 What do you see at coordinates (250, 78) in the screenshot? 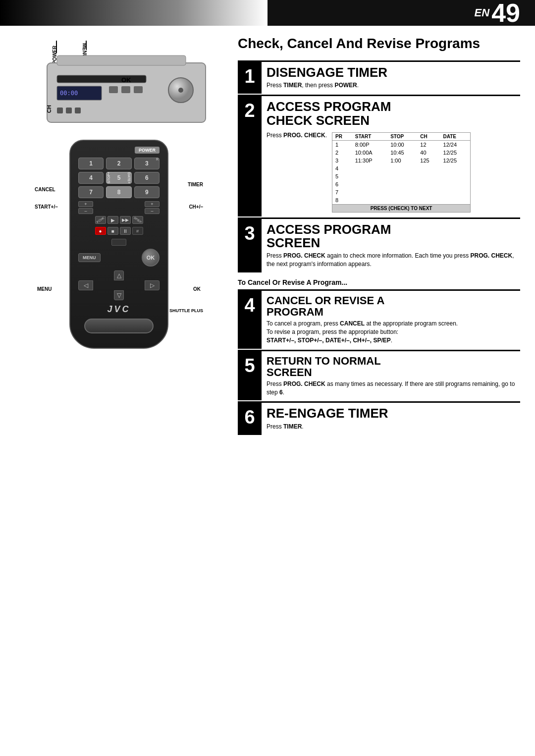
I see `step-1-number: 1` at bounding box center [250, 78].